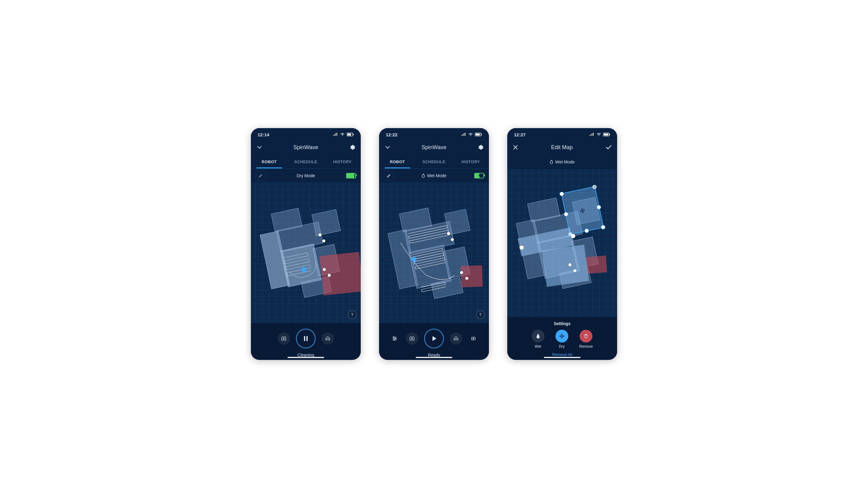 The width and height of the screenshot is (868, 488). What do you see at coordinates (538, 346) in the screenshot?
I see `setting-label: Wet` at bounding box center [538, 346].